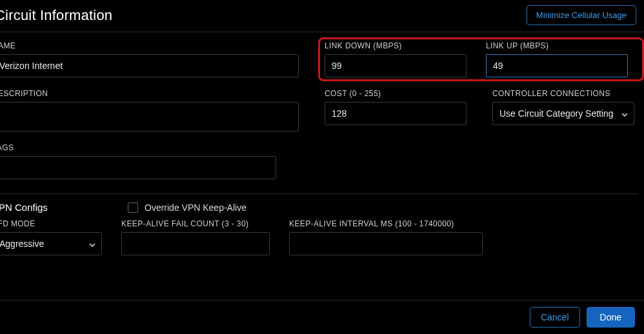  Describe the element at coordinates (319, 208) in the screenshot. I see `vpn-configs-header: VPN Configs Override VPN Keep-Alive` at that location.